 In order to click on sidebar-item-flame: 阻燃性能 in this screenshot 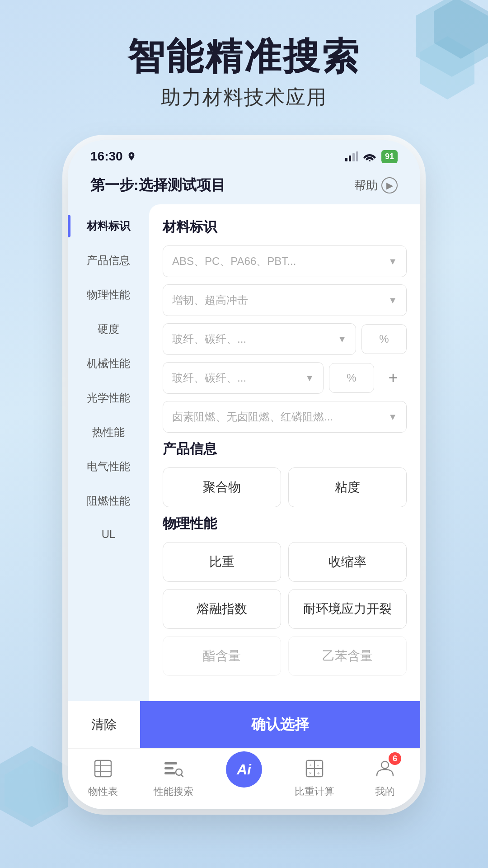, I will do `click(108, 501)`.